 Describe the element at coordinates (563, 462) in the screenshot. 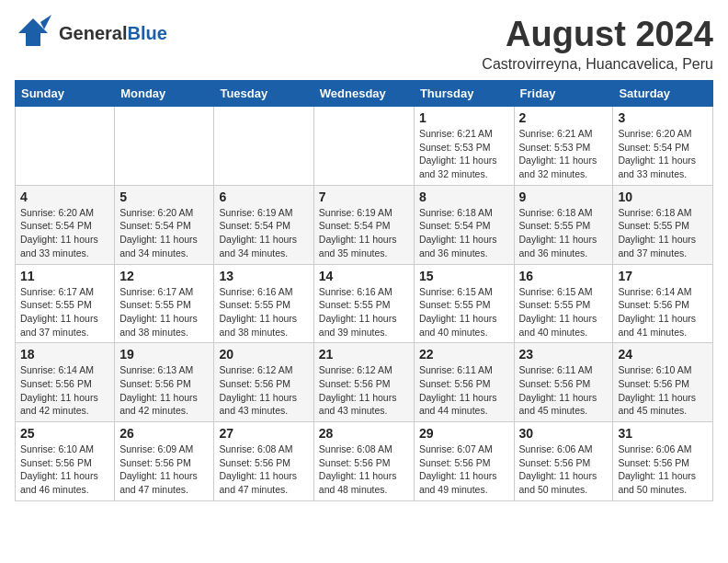

I see `calendar-cell: 30Sunrise: 6:06 AM Sunset: 5:56 PM Dayli…` at that location.